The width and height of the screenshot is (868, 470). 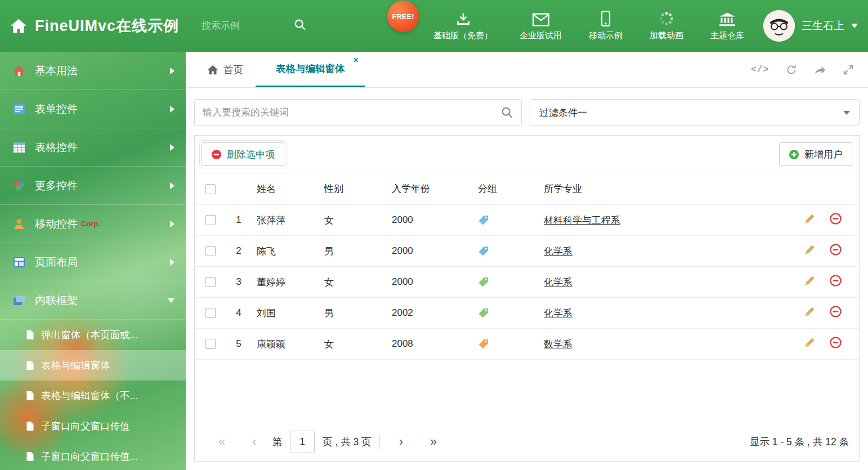 What do you see at coordinates (352, 113) in the screenshot?
I see `keyword-search-input` at bounding box center [352, 113].